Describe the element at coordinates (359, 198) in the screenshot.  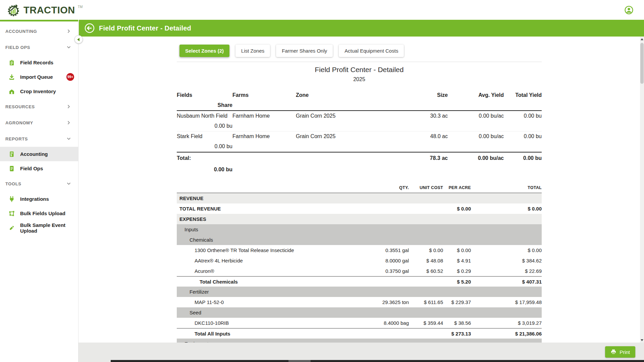
I see `pl-row-revenue: REVENUE` at that location.